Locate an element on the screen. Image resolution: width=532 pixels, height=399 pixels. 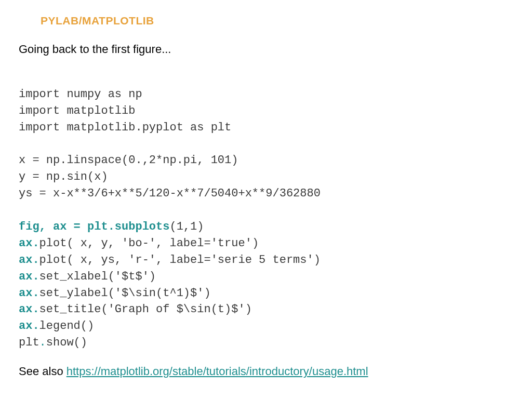
code-line: import numpy as np is located at coordinates (81, 95).